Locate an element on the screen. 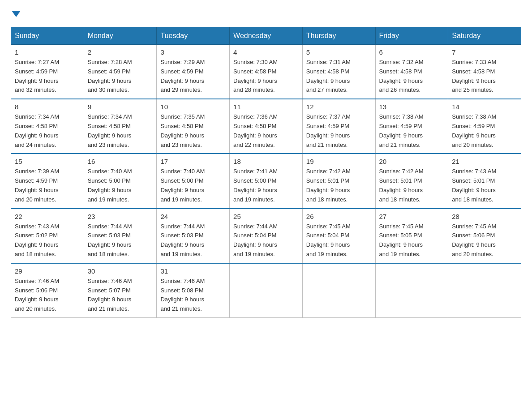  day-info: Sunrise: 7:43 AMSunset: 5:01 PMDaylight:… is located at coordinates (485, 185).